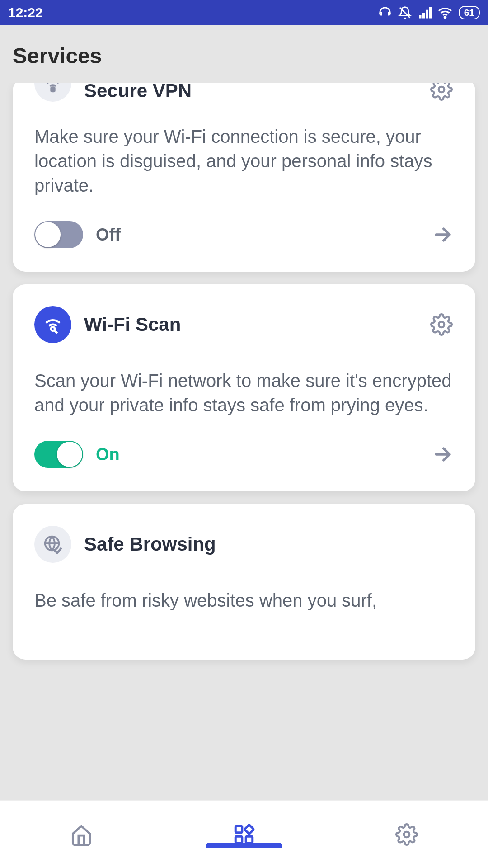 The image size is (488, 868). Describe the element at coordinates (250, 92) in the screenshot. I see `service-title: Secure VPN` at that location.